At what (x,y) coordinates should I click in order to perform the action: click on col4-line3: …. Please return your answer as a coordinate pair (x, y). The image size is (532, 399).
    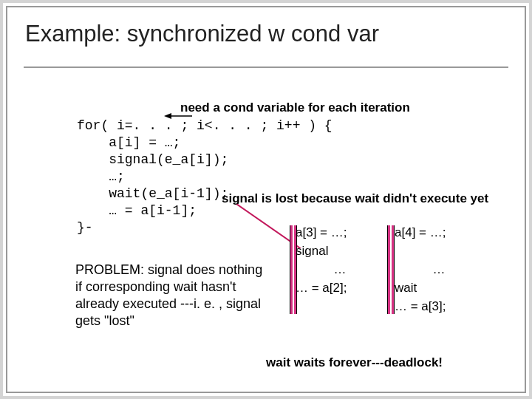
    Looking at the image, I should click on (439, 269).